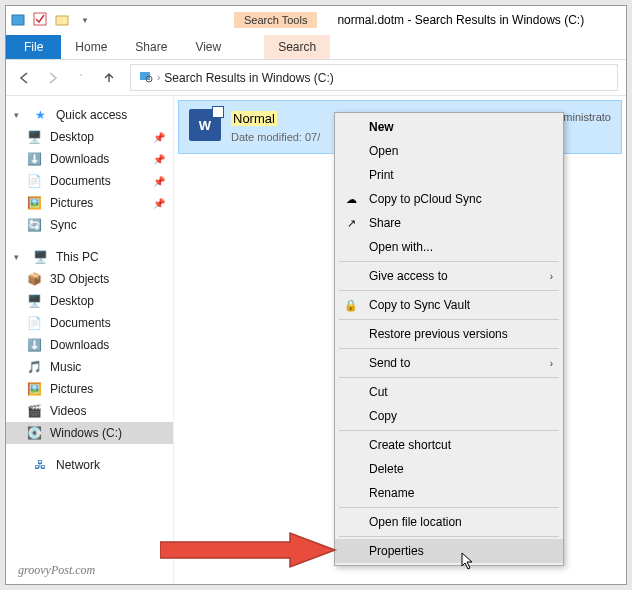 This screenshot has width=632, height=590. What do you see at coordinates (449, 199) in the screenshot?
I see `menu-item-copy-to-pcloud-sync: ☁Copy to pCloud Sync` at bounding box center [449, 199].